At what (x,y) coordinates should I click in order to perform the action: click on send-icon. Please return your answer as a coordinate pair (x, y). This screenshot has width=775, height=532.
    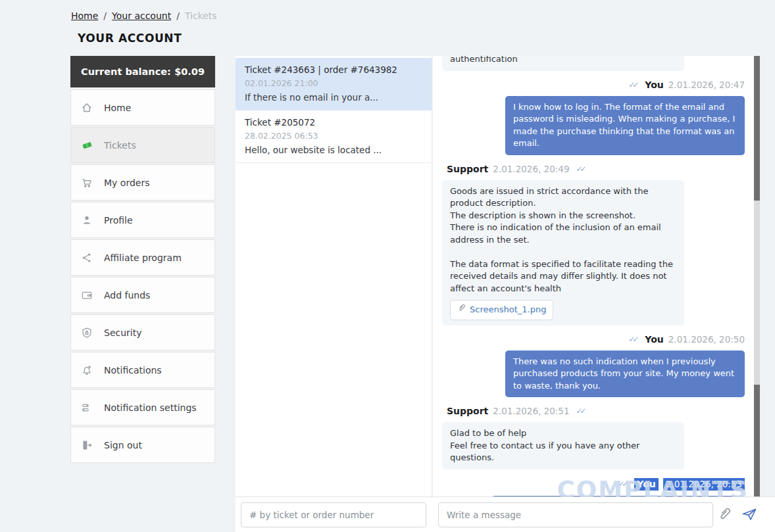
    Looking at the image, I should click on (749, 520).